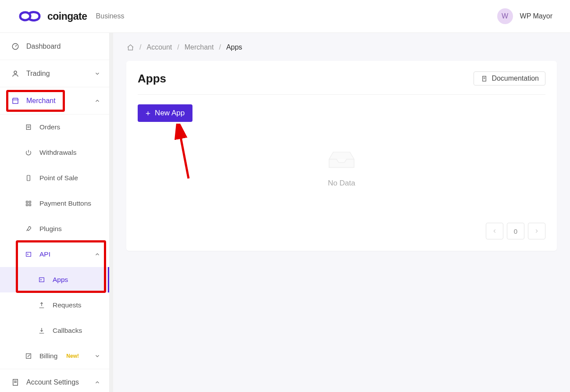  What do you see at coordinates (515, 78) in the screenshot?
I see `documentation-label: Documentation` at bounding box center [515, 78].